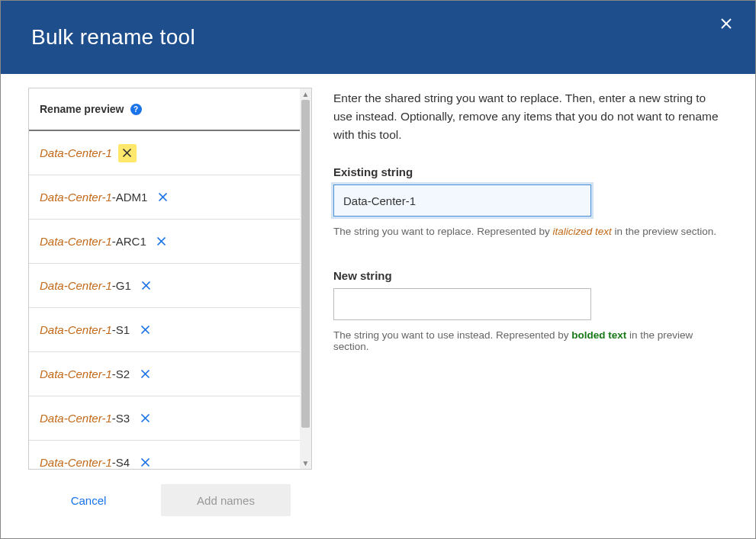 This screenshot has width=756, height=539. Describe the element at coordinates (121, 462) in the screenshot. I see `preview-item-suffix: -S4` at that location.